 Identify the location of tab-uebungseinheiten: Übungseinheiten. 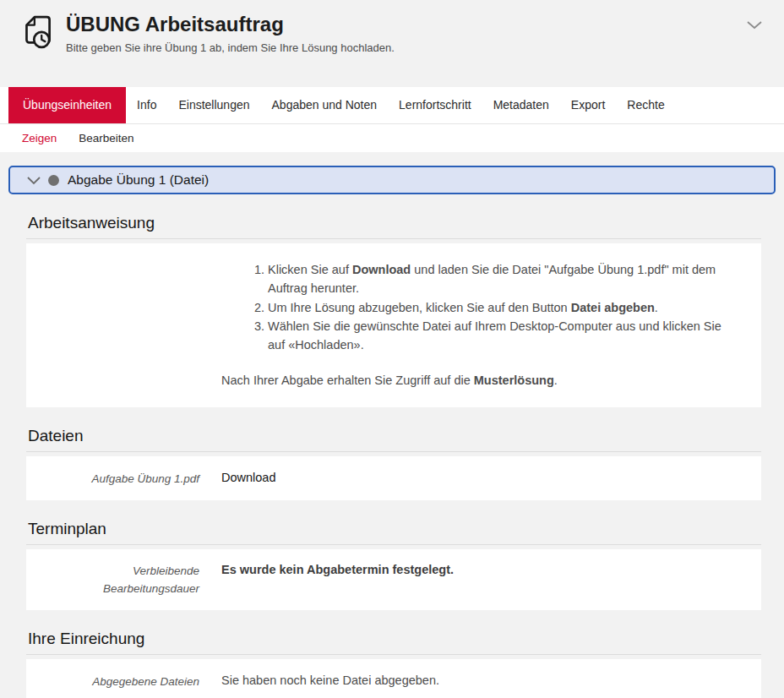
(68, 105).